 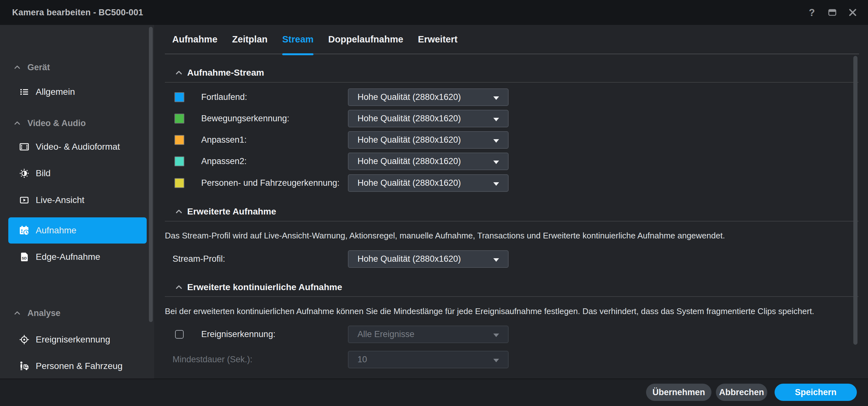 What do you see at coordinates (428, 119) in the screenshot?
I see `quality-dropdown-bewegungserkennung: Hohe Qualität (2880x1620)` at bounding box center [428, 119].